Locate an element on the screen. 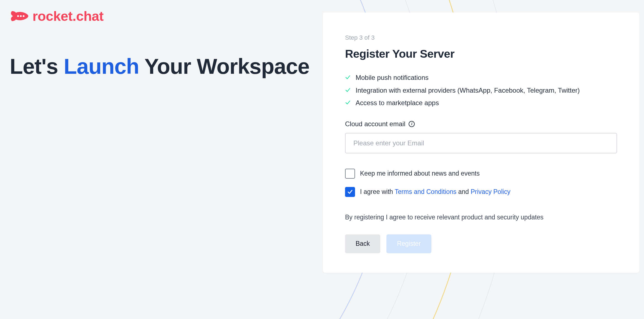 Image resolution: width=644 pixels, height=319 pixels. email-input is located at coordinates (481, 143).